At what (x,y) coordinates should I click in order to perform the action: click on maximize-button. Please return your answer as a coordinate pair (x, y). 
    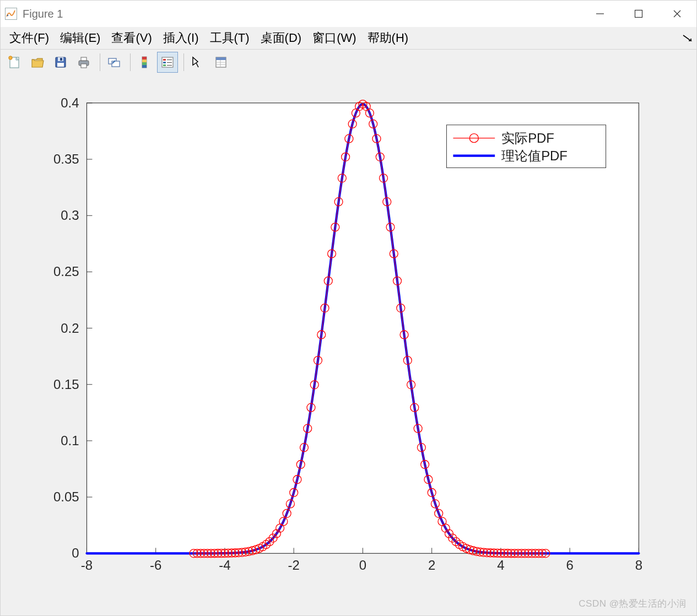
    Looking at the image, I should click on (639, 14).